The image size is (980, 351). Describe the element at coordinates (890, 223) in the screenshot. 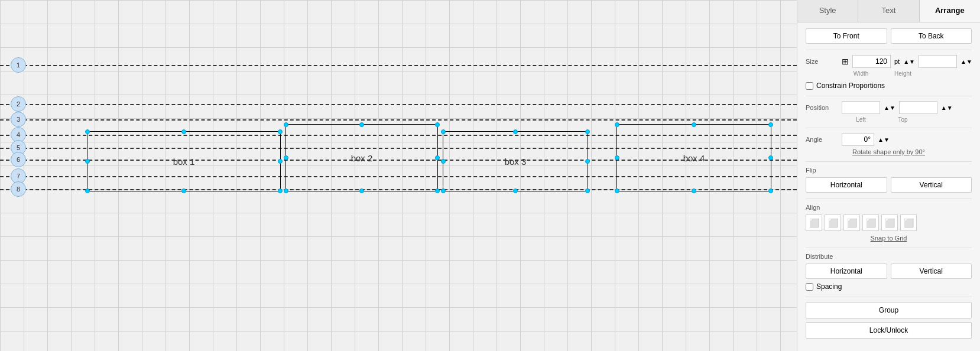

I see `align-center-v-button: ⬜` at that location.